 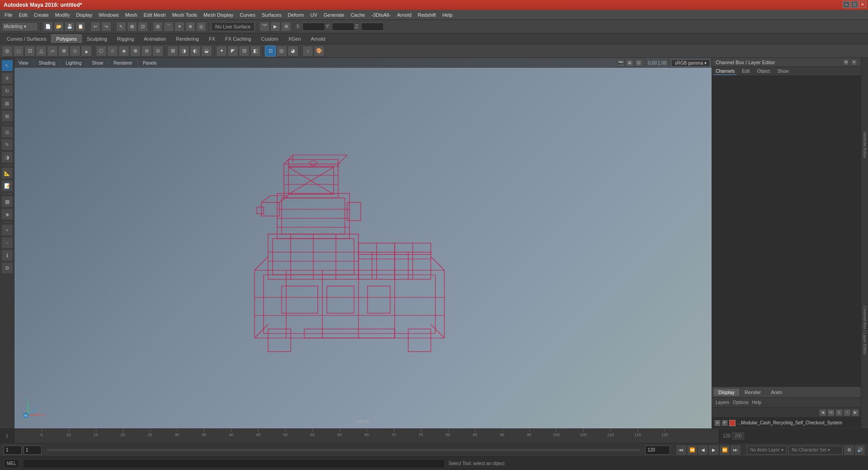 I want to click on tab-fx-caching: FX Caching, so click(x=238, y=39).